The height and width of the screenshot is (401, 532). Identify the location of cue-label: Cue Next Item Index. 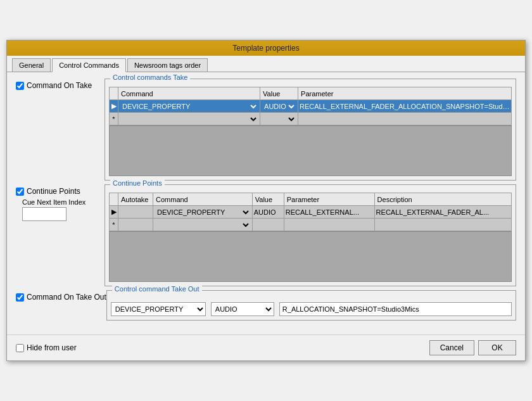
(54, 202).